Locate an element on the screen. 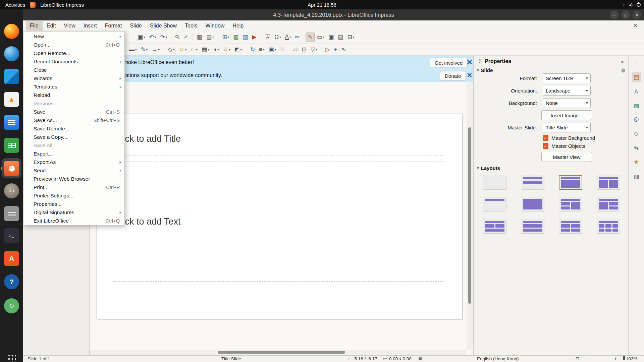 The height and width of the screenshot is (362, 644). terminal-icon: >_ is located at coordinates (11, 236).